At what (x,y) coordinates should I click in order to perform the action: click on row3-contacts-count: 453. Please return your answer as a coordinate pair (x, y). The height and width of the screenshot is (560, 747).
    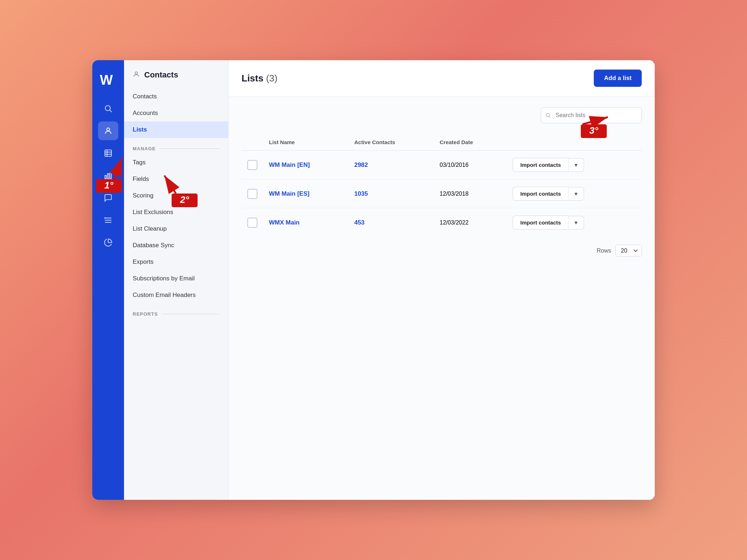
    Looking at the image, I should click on (359, 223).